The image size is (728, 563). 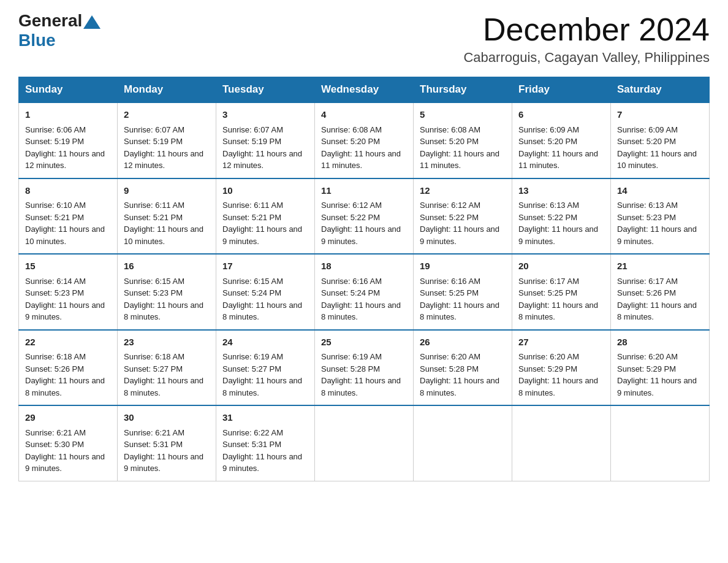 What do you see at coordinates (55, 433) in the screenshot?
I see `sunrise-label: Sunrise: 6:21 AM` at bounding box center [55, 433].